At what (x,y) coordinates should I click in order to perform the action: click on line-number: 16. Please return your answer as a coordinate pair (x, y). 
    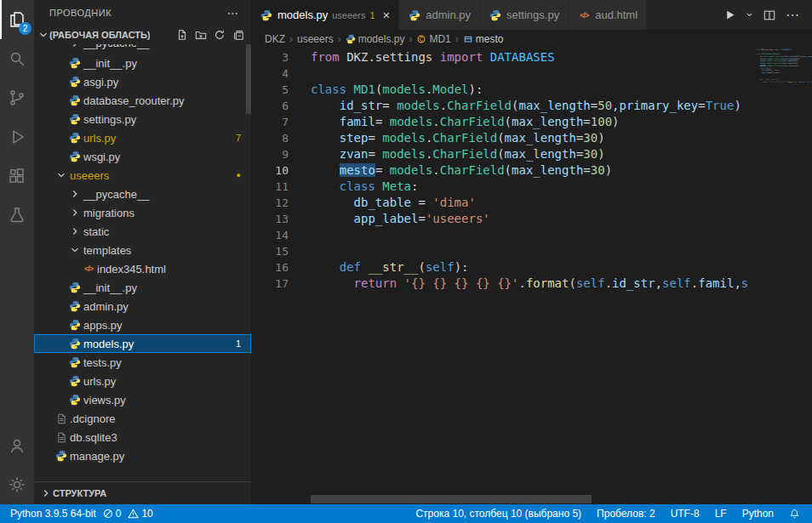
    Looking at the image, I should click on (270, 267).